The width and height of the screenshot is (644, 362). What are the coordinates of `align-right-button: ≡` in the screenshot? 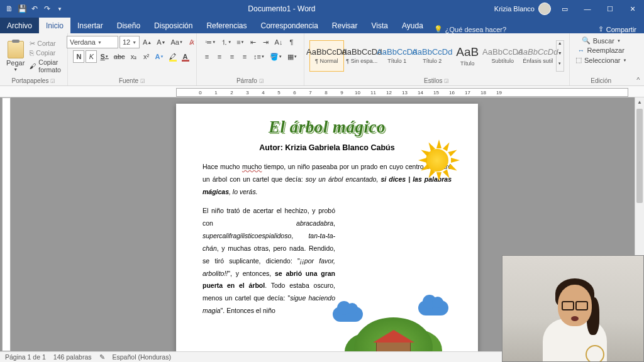 It's located at (232, 57).